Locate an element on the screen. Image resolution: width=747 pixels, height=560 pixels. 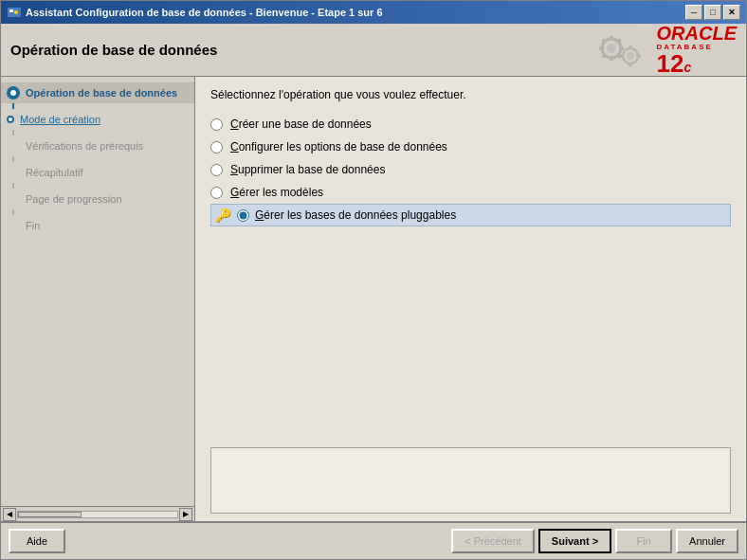
close-button: ✕ is located at coordinates (732, 12).